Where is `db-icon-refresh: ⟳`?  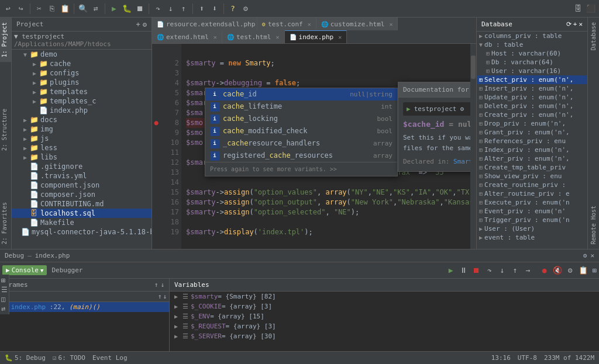 db-icon-refresh: ⟳ is located at coordinates (569, 25).